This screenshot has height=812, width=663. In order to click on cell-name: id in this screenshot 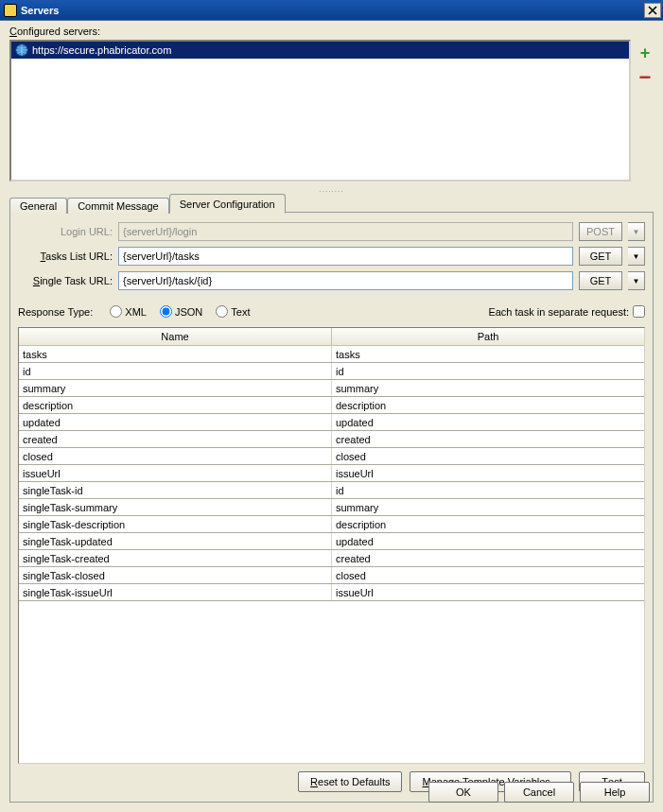, I will do `click(176, 371)`.